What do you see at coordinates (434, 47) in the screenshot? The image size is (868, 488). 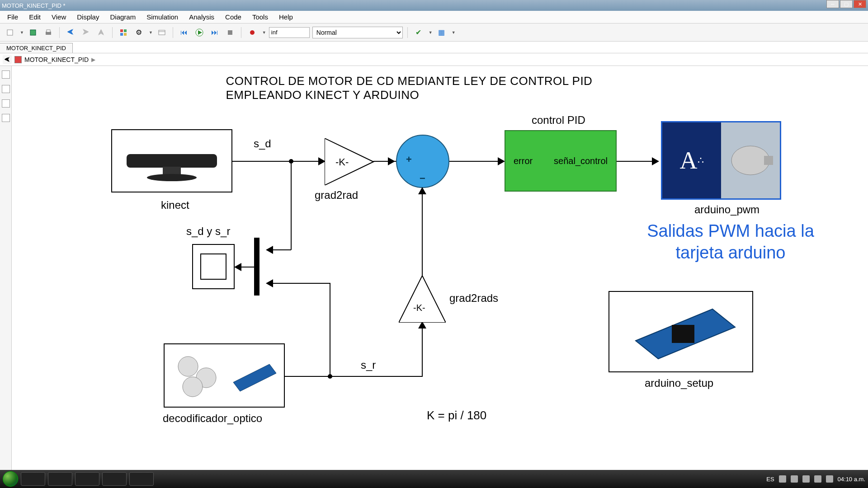 I see `tab-strip: MOTOR_KINECT_PID` at bounding box center [434, 47].